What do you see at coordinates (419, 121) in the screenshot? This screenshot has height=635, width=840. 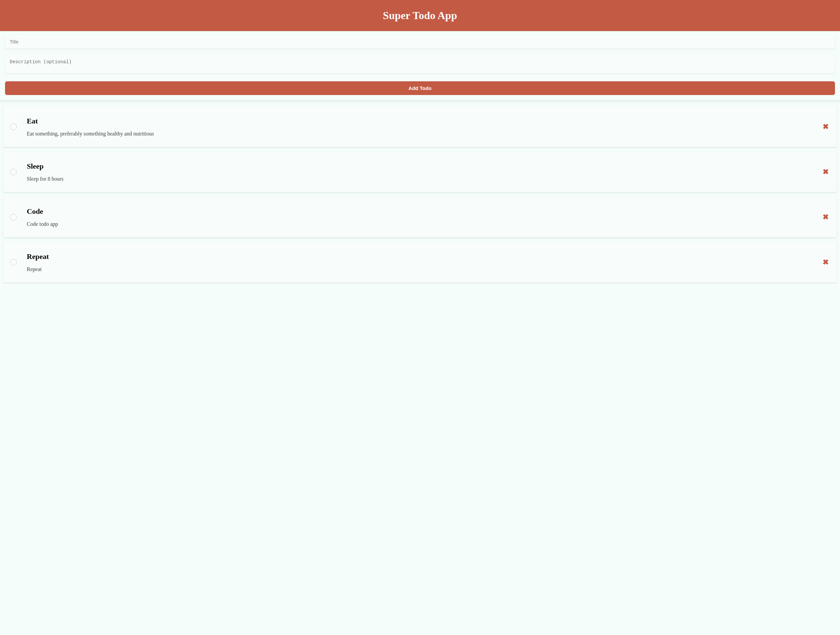 I see `todo-title: Eat` at bounding box center [419, 121].